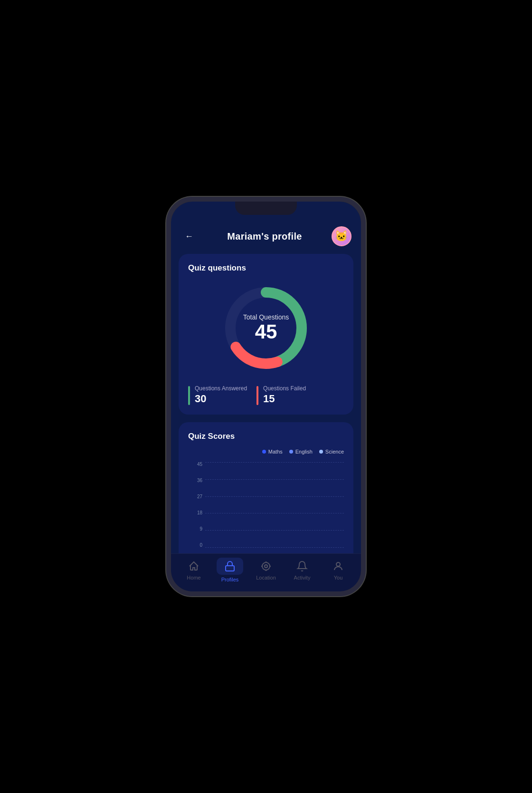 The width and height of the screenshot is (532, 793). I want to click on failed-label: Questions Failed, so click(285, 388).